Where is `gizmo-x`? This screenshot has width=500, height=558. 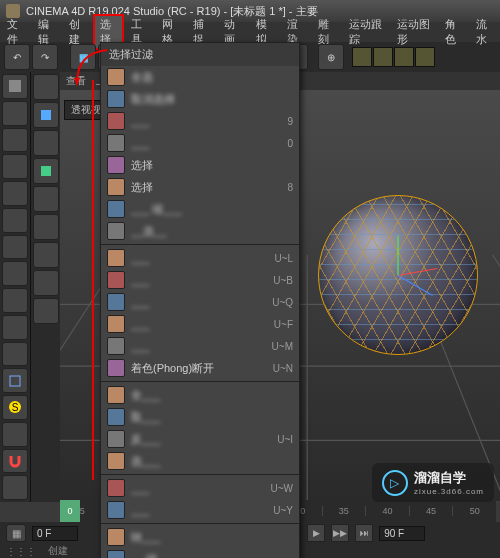 gizmo-x is located at coordinates (418, 272).